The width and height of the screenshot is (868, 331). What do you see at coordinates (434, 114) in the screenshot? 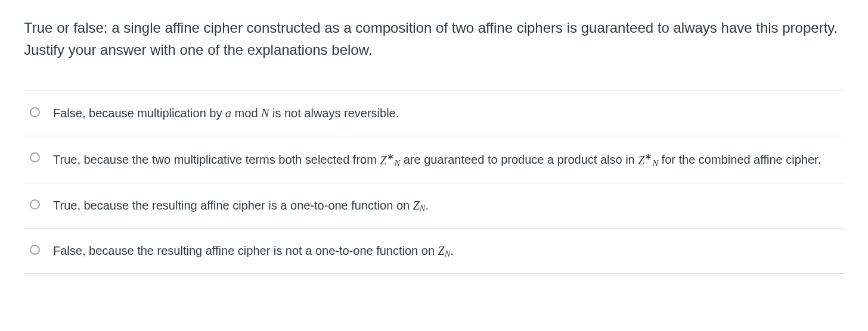
I see `option-1: False, because multiplication by a mod N…` at bounding box center [434, 114].